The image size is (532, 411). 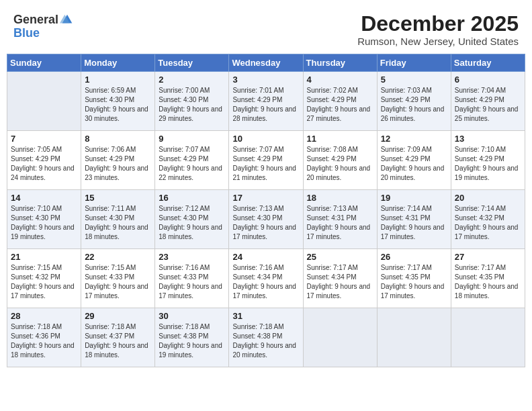 What do you see at coordinates (266, 338) in the screenshot?
I see `calendar-day-cell: 31Sunrise: 7:18 AMSunset: 4:38 PMDayligh…` at bounding box center [266, 338].